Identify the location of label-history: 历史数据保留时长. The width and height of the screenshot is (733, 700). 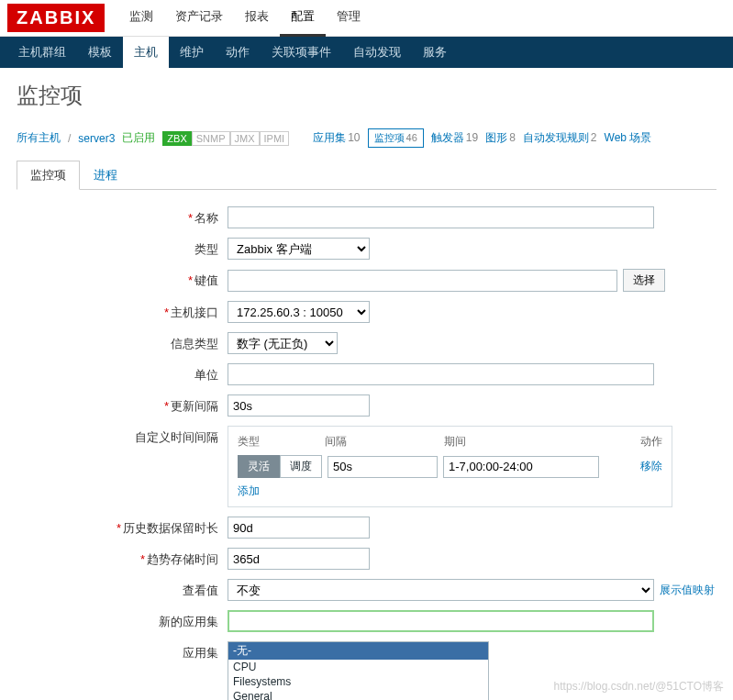
(171, 528).